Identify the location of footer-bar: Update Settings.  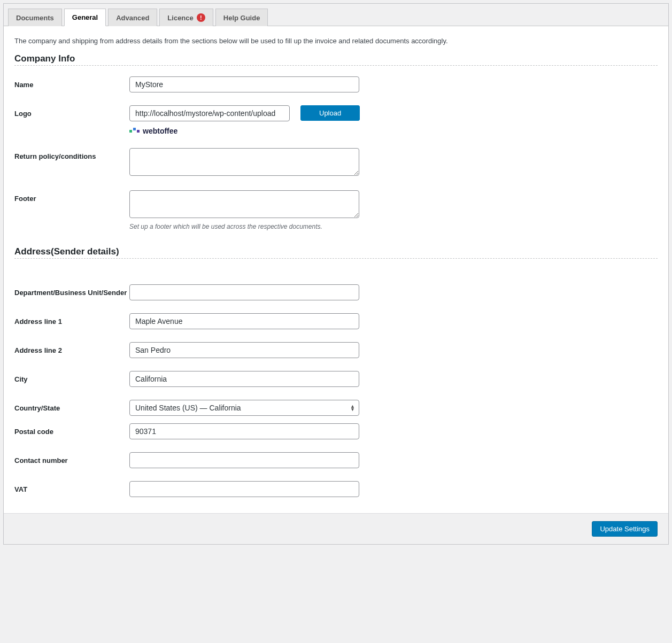
(336, 529).